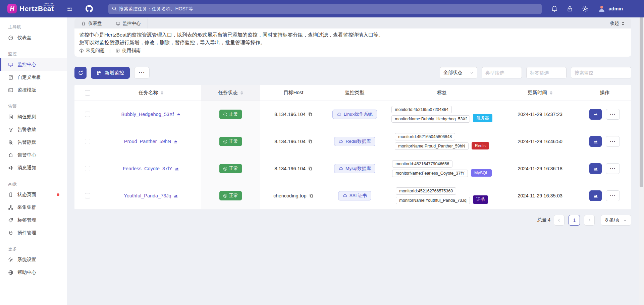 Image resolution: width=644 pixels, height=305 pixels. What do you see at coordinates (11, 233) in the screenshot?
I see `plugin-icon` at bounding box center [11, 233].